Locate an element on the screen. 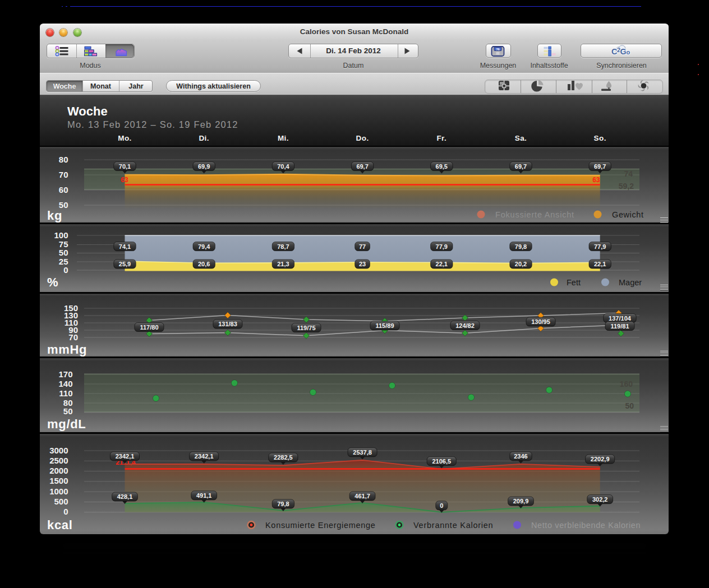 The image size is (709, 588). svg-text: 160 is located at coordinates (627, 384).